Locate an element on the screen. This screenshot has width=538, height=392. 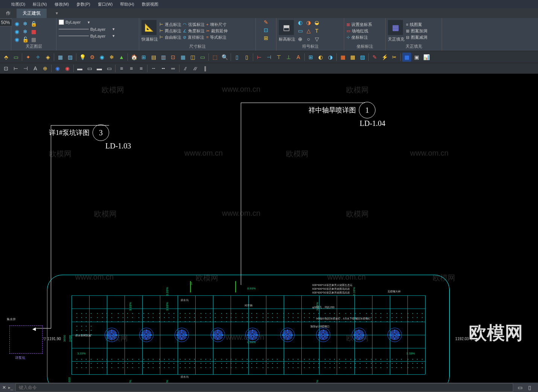
symbol-icon: ▭ is located at coordinates (300, 31).